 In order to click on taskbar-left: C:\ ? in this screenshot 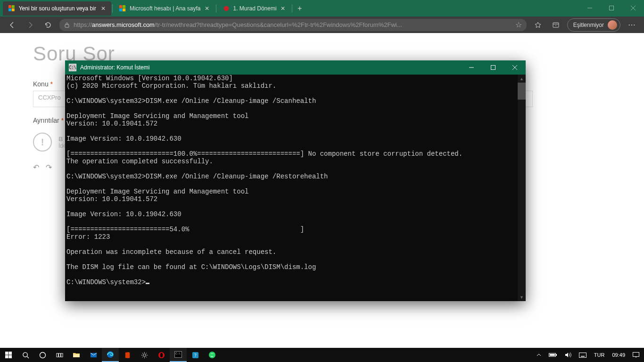, I will do `click(110, 355)`.